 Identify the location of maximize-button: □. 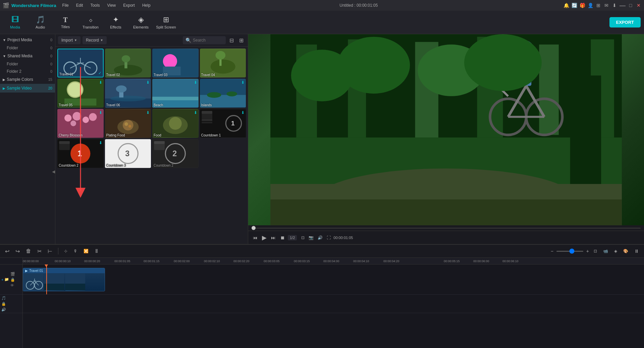
(631, 5).